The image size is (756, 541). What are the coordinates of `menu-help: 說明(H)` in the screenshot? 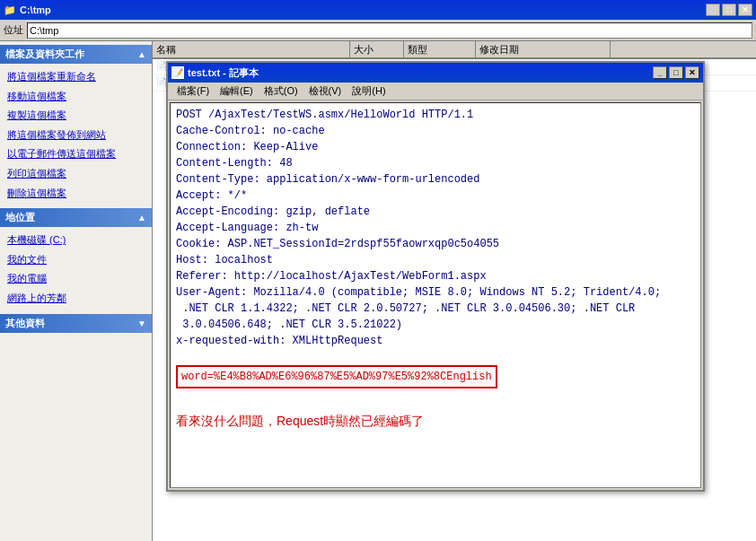 It's located at (368, 92).